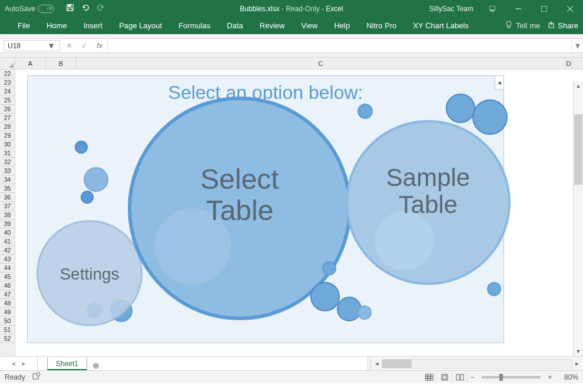 The width and height of the screenshot is (583, 392). Describe the element at coordinates (234, 26) in the screenshot. I see `tab-data: Data` at that location.